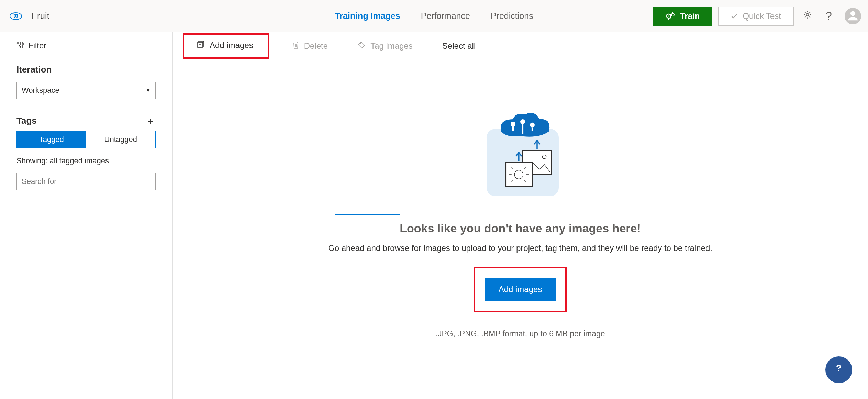 The image size is (868, 399). I want to click on tags-header: Tags ＋, so click(86, 121).